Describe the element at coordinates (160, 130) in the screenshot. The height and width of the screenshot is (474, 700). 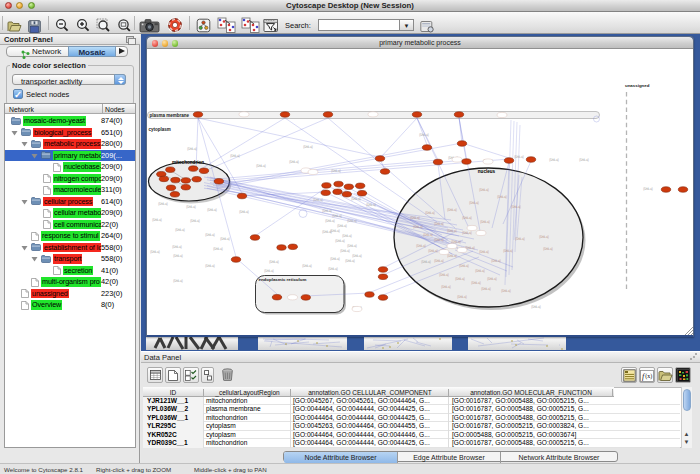
I see `svg-text: cytoplasm` at that location.